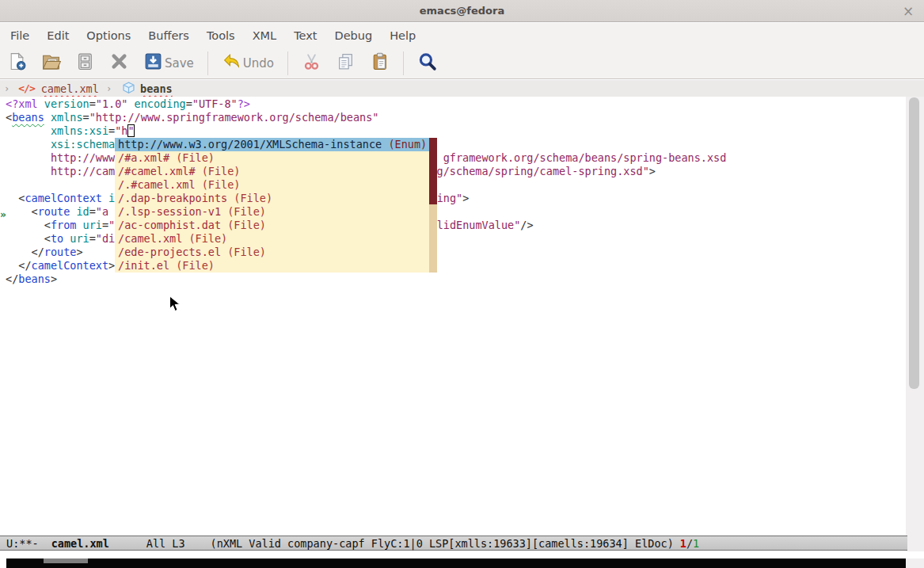  What do you see at coordinates (17, 63) in the screenshot?
I see `new-file-button` at bounding box center [17, 63].